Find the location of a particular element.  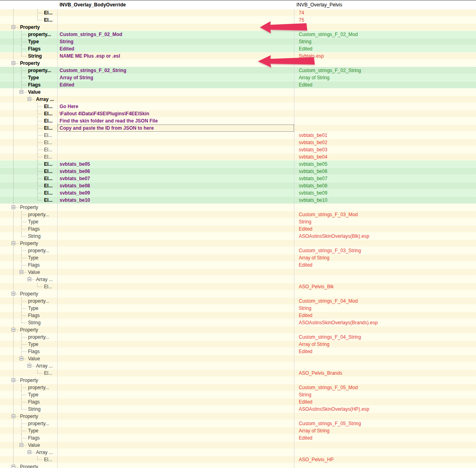

value-cell-right: Custom_strings_F_03_Mod is located at coordinates (385, 215).